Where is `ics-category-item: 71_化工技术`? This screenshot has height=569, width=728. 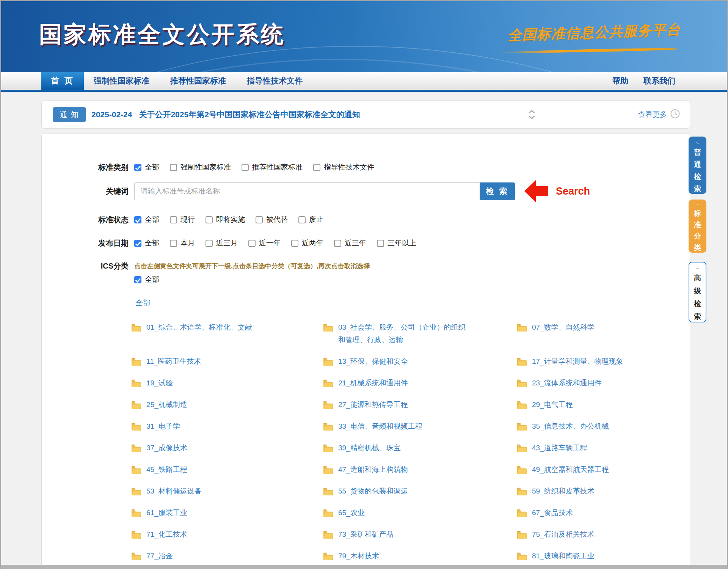 ics-category-item: 71_化工技术 is located at coordinates (227, 534).